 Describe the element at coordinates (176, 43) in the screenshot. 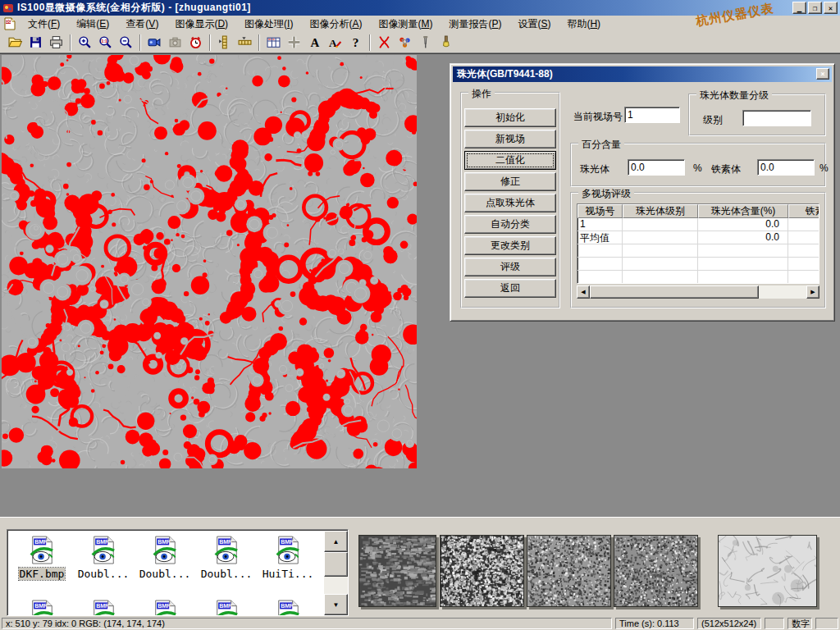

I see `camera-capture-button` at that location.